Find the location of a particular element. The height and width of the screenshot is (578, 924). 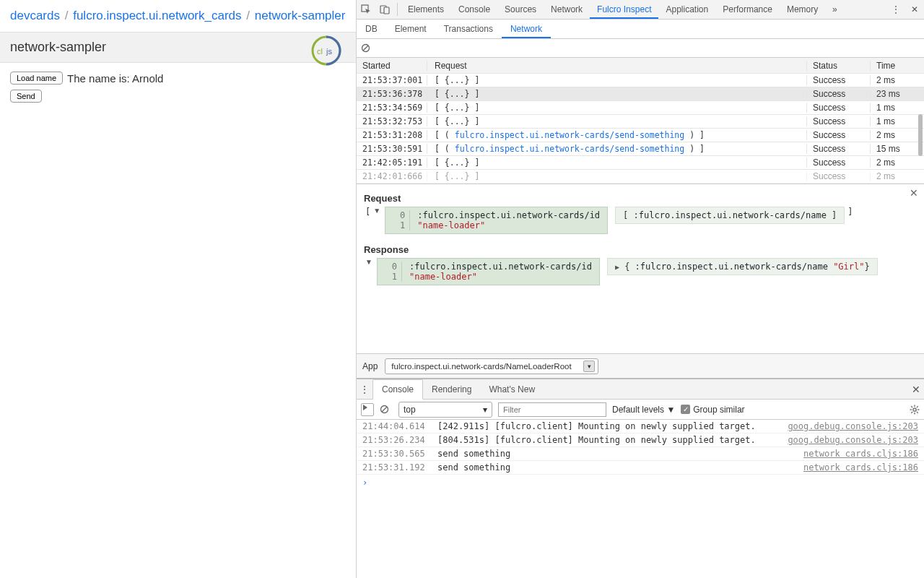

request-caret-icon: ▼ is located at coordinates (378, 211).